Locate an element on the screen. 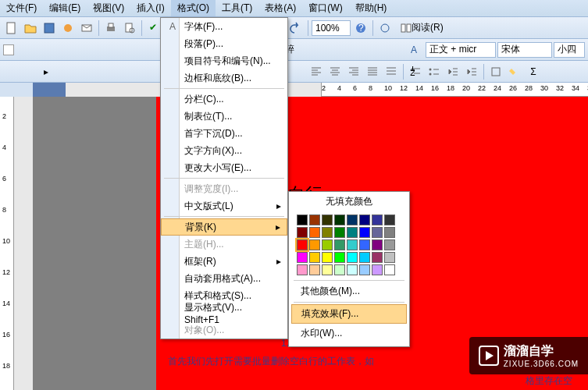  decrease-indent-icon is located at coordinates (453, 72).